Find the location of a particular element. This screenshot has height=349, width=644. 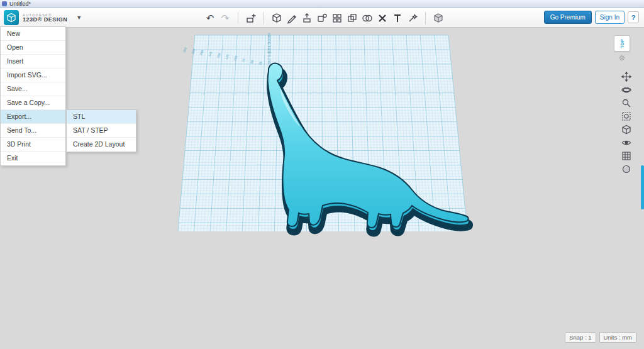

snap-setting: Snap : 1 is located at coordinates (580, 337).